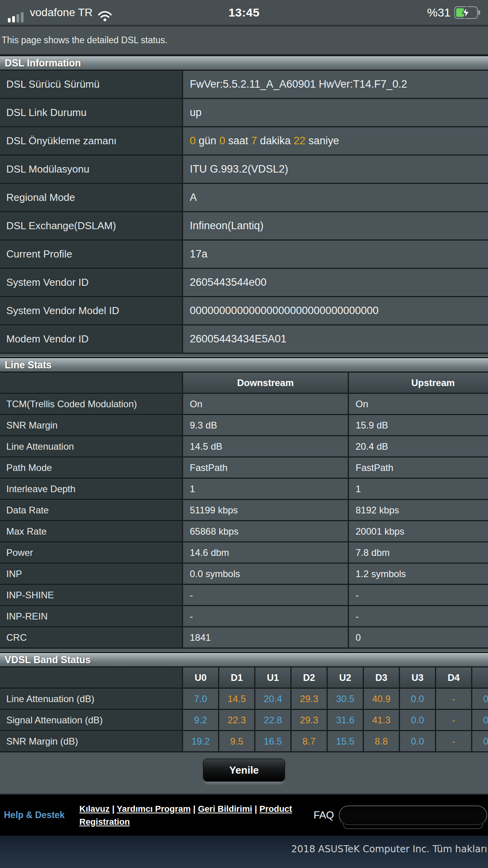 The width and height of the screenshot is (488, 868). Describe the element at coordinates (244, 405) in the screenshot. I see `table-row: TCM(Trellis Coded Modulation)OnOn` at that location.